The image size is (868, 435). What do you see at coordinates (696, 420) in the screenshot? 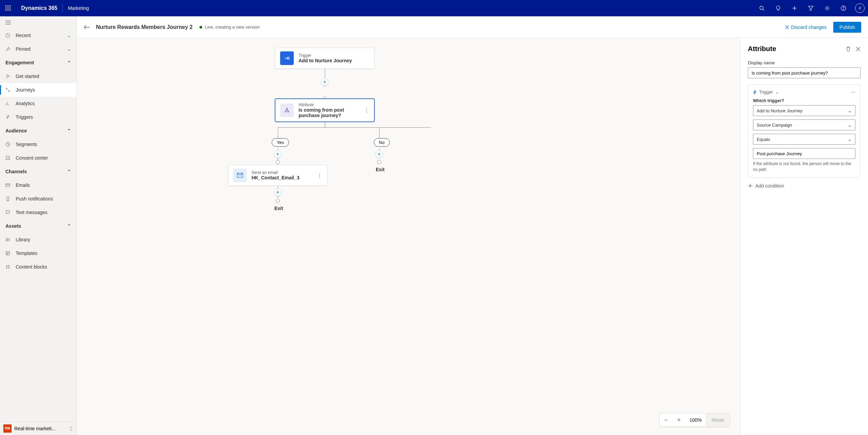
I see `zoom-value: 100%` at bounding box center [696, 420].